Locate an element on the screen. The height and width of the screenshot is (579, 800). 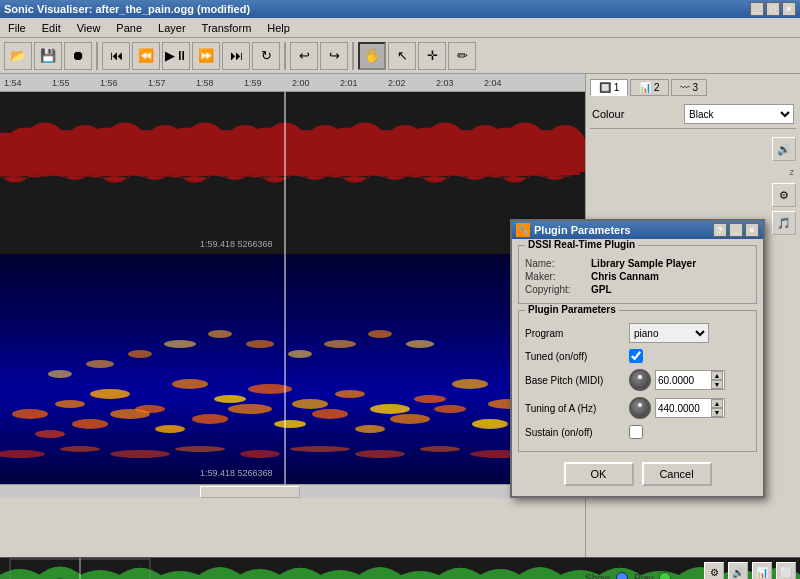
dialog-close-button: × is located at coordinates (752, 230).